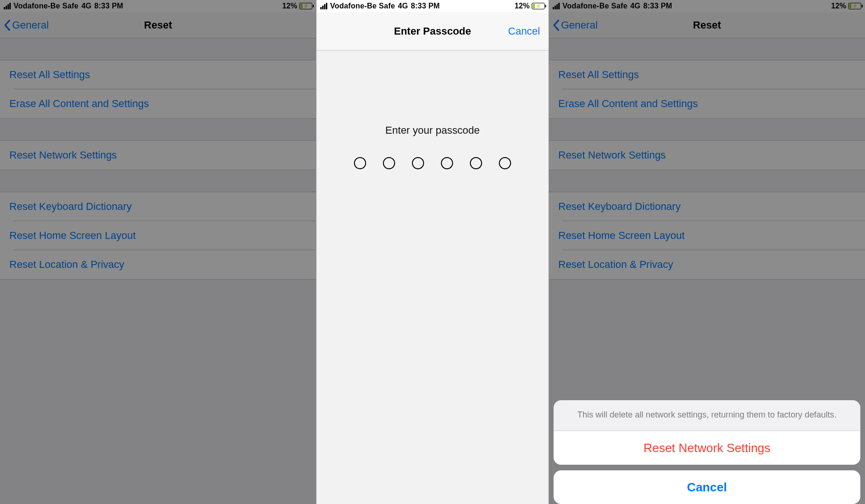  I want to click on sheet-message: This will delete all network settings, r…, so click(707, 416).